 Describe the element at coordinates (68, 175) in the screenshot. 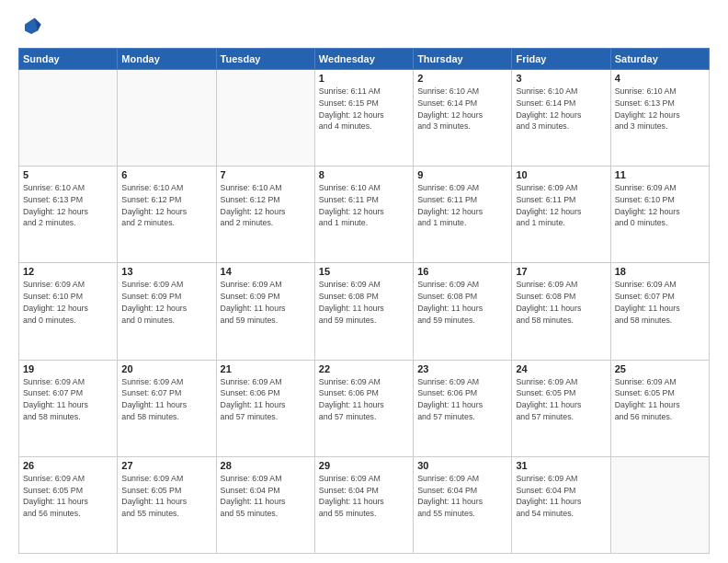

I see `day-number: 5` at that location.